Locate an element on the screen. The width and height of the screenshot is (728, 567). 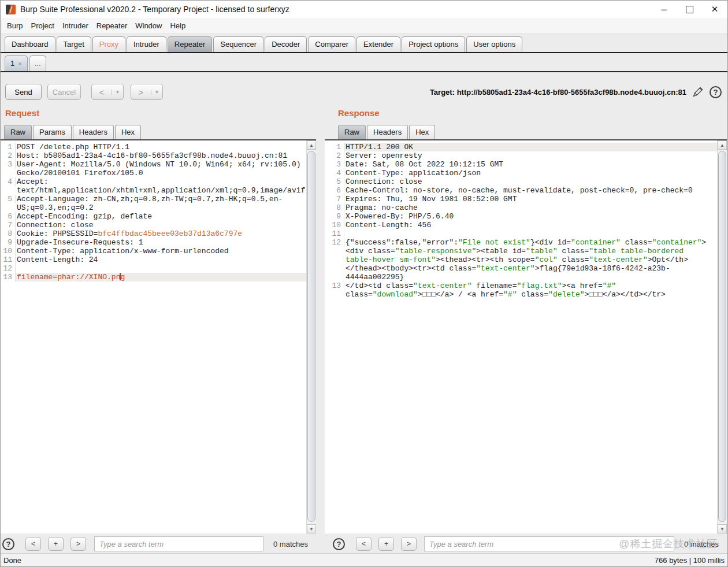
code-text: Pragma: no-cache is located at coordinates (530, 208).